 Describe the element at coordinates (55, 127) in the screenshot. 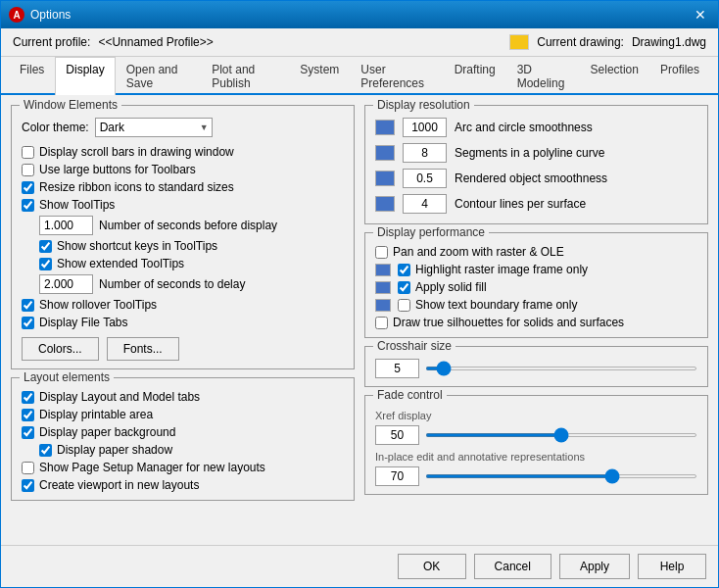

I see `color-theme-label: Color theme:` at that location.